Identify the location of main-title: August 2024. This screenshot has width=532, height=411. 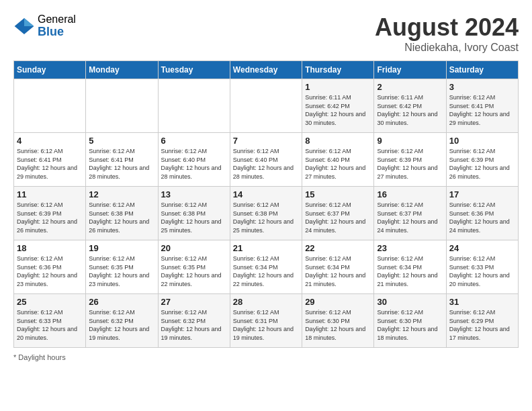
(447, 28).